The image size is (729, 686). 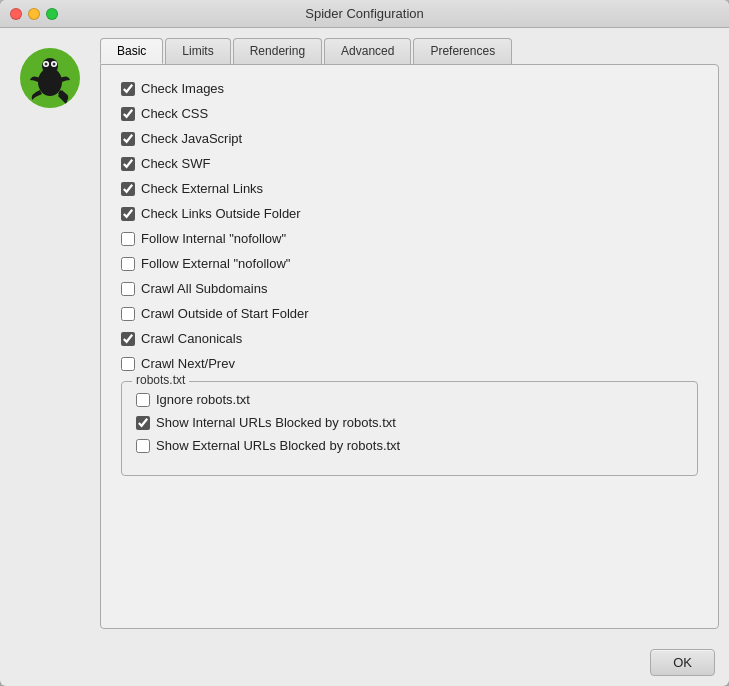 I want to click on app-logo, so click(x=50, y=78).